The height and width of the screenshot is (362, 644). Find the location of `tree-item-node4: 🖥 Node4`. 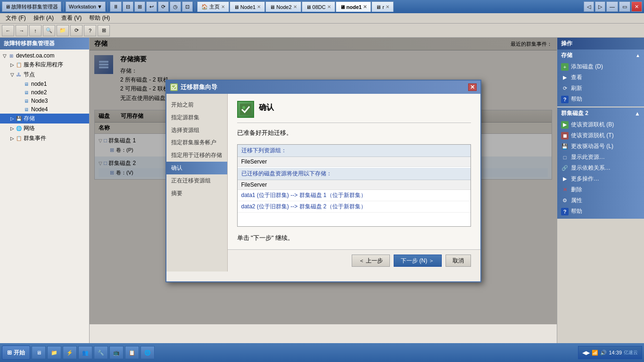

tree-item-node4: 🖥 Node4 is located at coordinates (44, 109).